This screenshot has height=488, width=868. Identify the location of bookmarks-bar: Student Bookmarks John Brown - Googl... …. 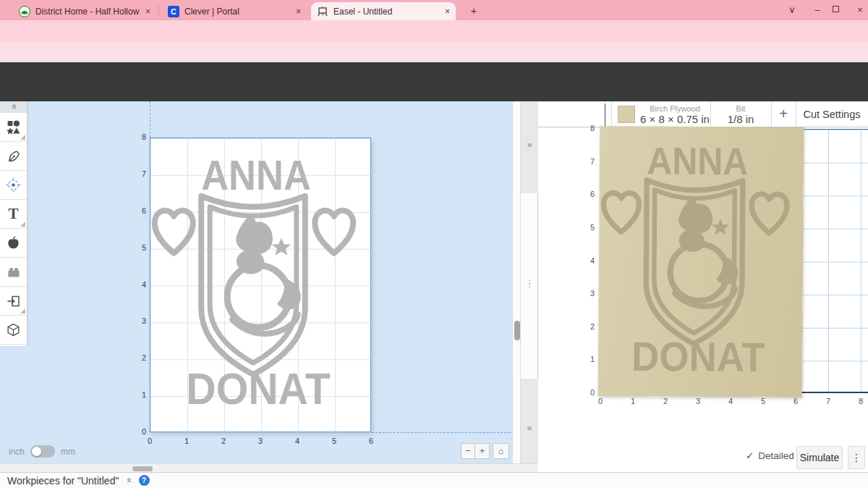
(434, 52).